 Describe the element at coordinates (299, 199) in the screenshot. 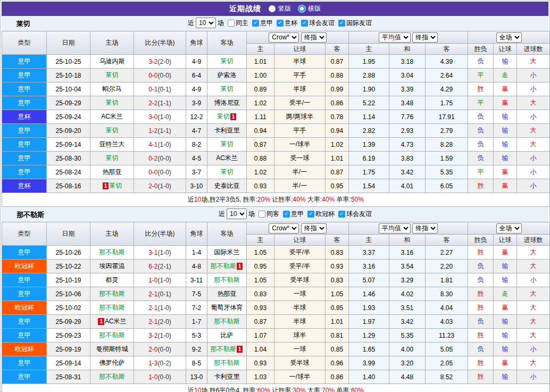

I see `summary-segment: 40%` at that location.